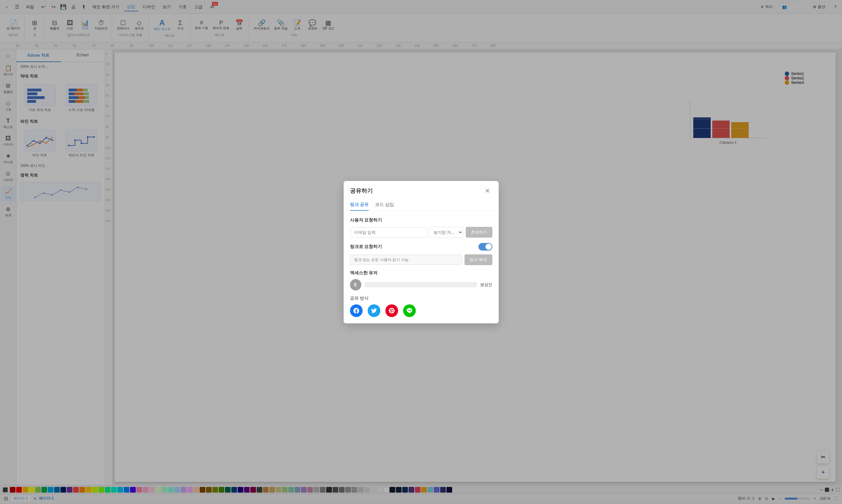  What do you see at coordinates (421, 298) in the screenshot?
I see `share-methods-title: 공유 방식` at bounding box center [421, 298].